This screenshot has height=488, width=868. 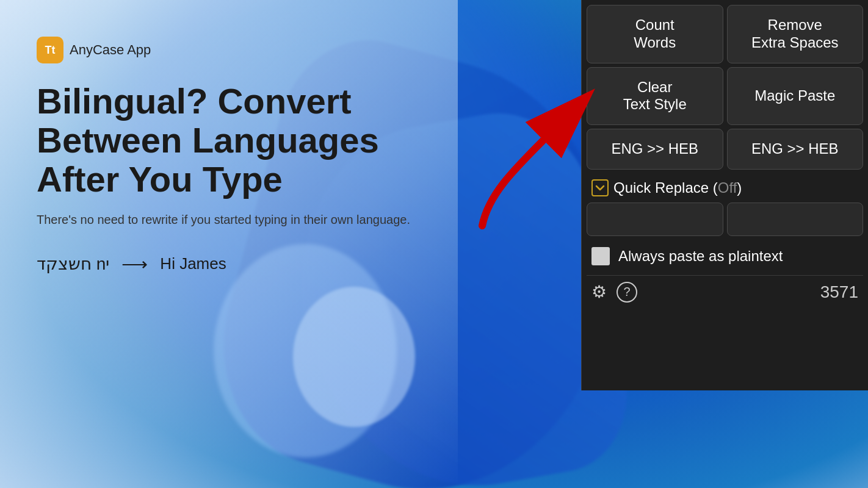 I want to click on logo-text: Tt, so click(x=50, y=50).